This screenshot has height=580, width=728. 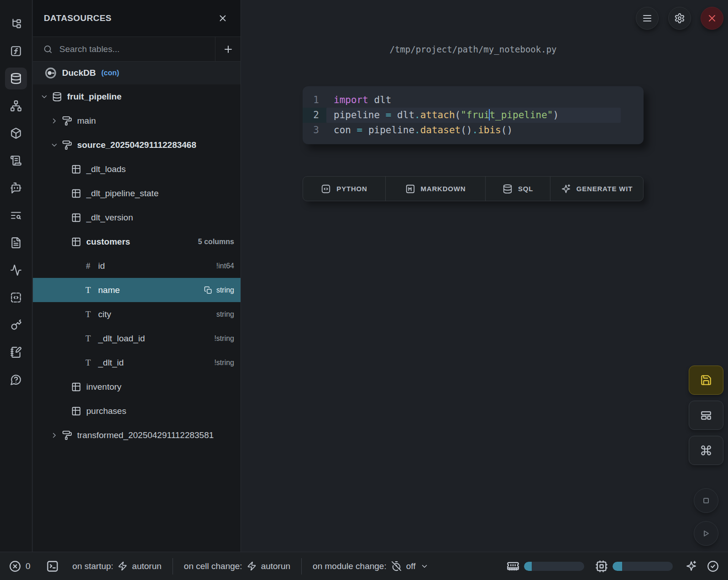 I want to click on tree-row-label: customers, so click(x=108, y=242).